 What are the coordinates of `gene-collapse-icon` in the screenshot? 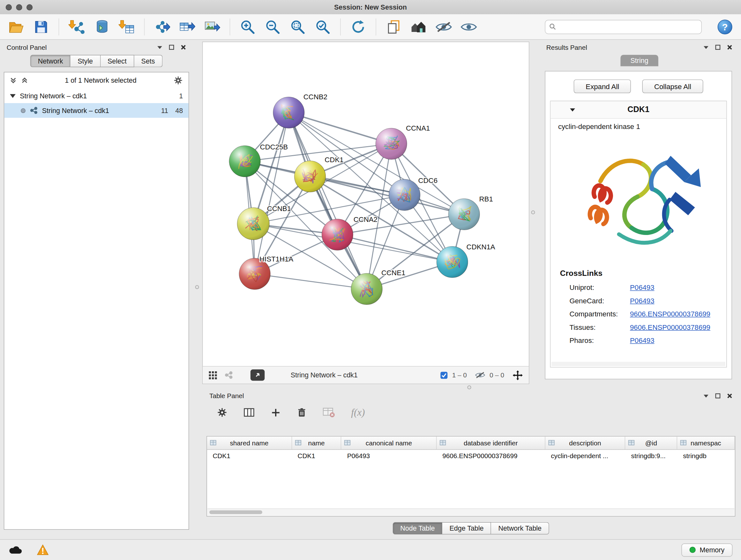 It's located at (572, 110).